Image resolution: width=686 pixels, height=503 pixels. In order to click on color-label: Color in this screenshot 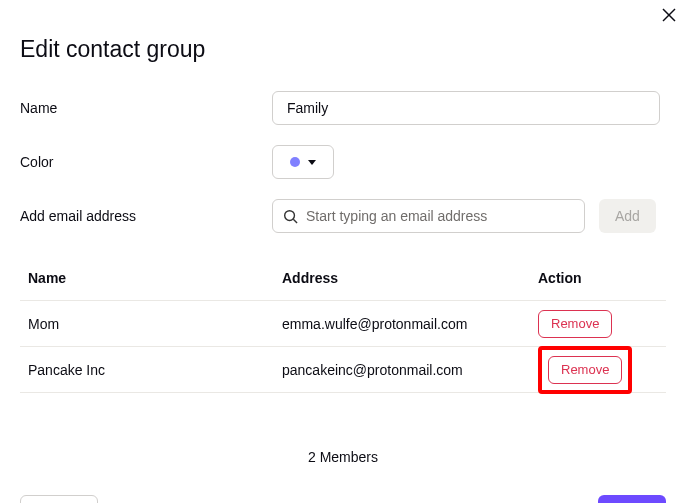, I will do `click(146, 162)`.